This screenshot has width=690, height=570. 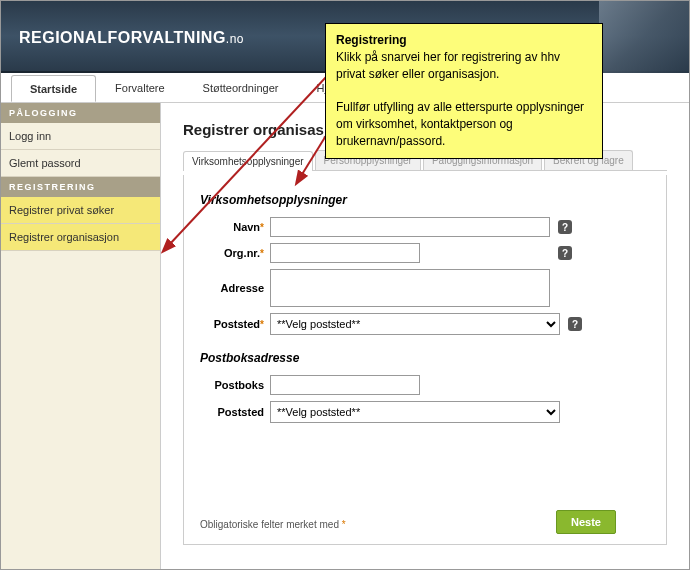 What do you see at coordinates (415, 324) in the screenshot?
I see `select-poststed: **Velg poststed**` at bounding box center [415, 324].